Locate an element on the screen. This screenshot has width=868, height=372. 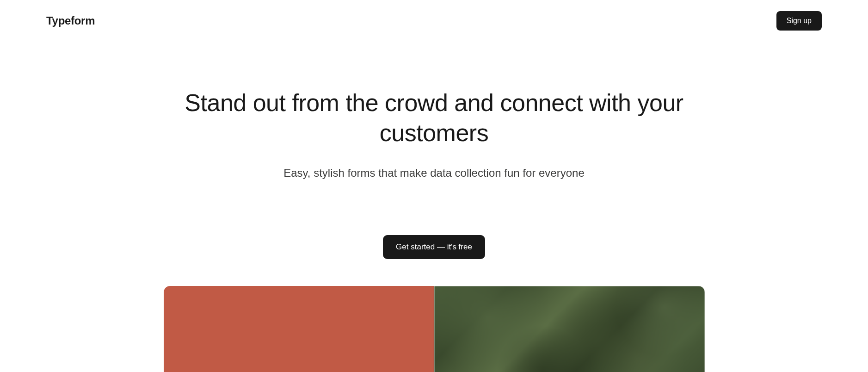
logo: Typeform is located at coordinates (70, 21).